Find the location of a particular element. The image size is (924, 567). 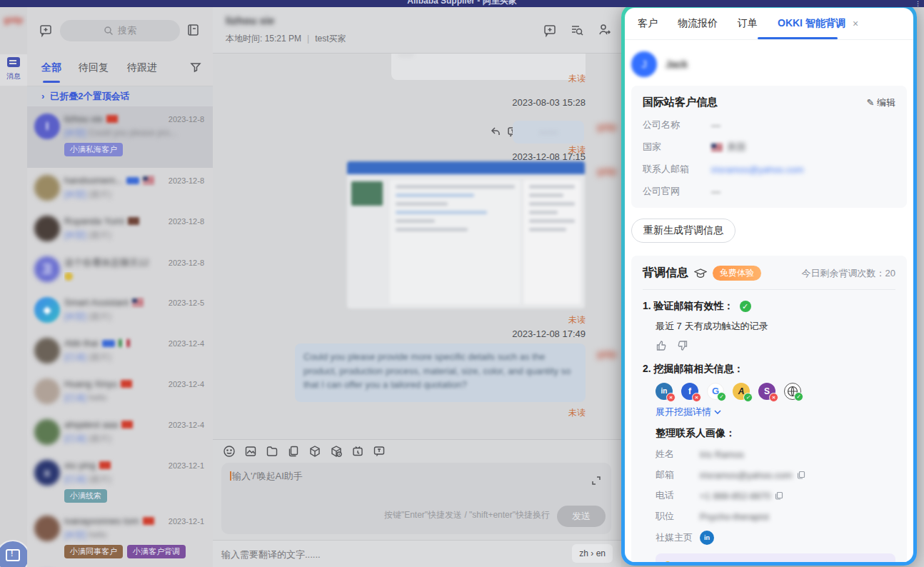

pinned-collapsed-banner: ›已折叠2个置顶会话 is located at coordinates (120, 96).